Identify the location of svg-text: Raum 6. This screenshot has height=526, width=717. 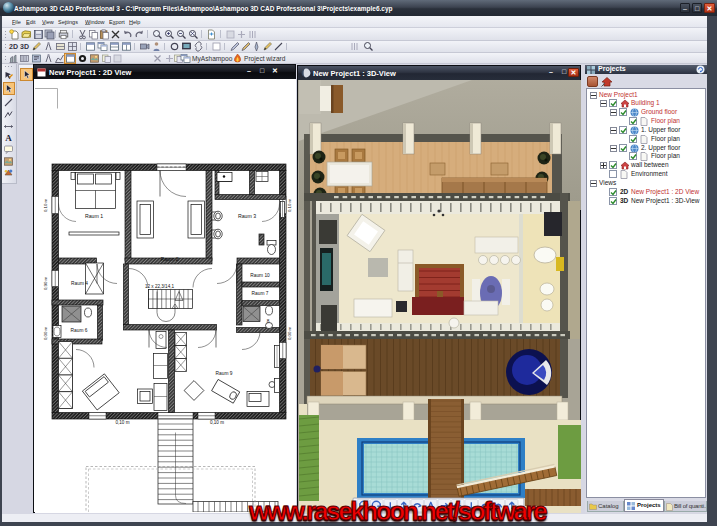
(80, 330).